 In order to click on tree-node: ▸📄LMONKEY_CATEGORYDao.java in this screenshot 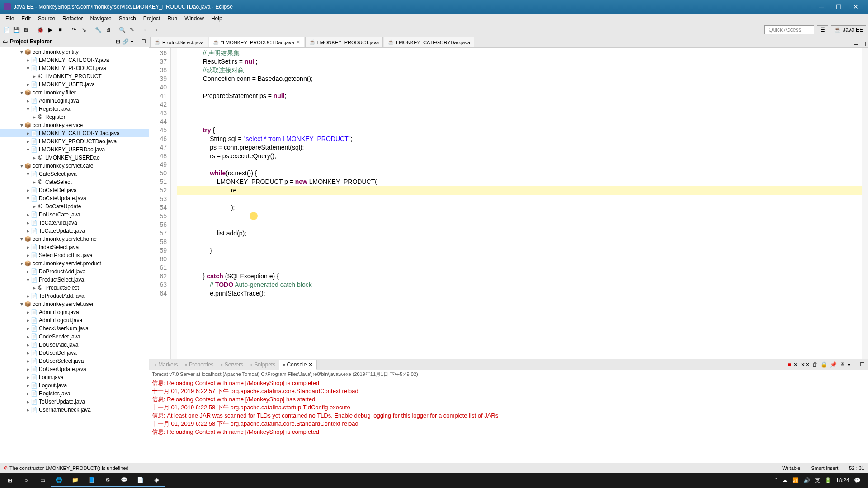, I will do `click(74, 133)`.